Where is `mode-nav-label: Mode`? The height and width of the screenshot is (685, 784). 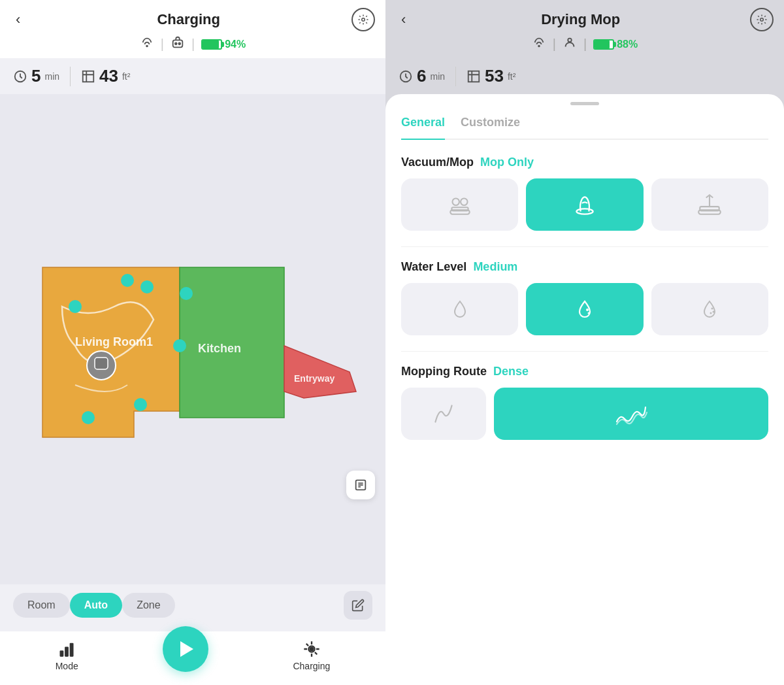 mode-nav-label: Mode is located at coordinates (67, 666).